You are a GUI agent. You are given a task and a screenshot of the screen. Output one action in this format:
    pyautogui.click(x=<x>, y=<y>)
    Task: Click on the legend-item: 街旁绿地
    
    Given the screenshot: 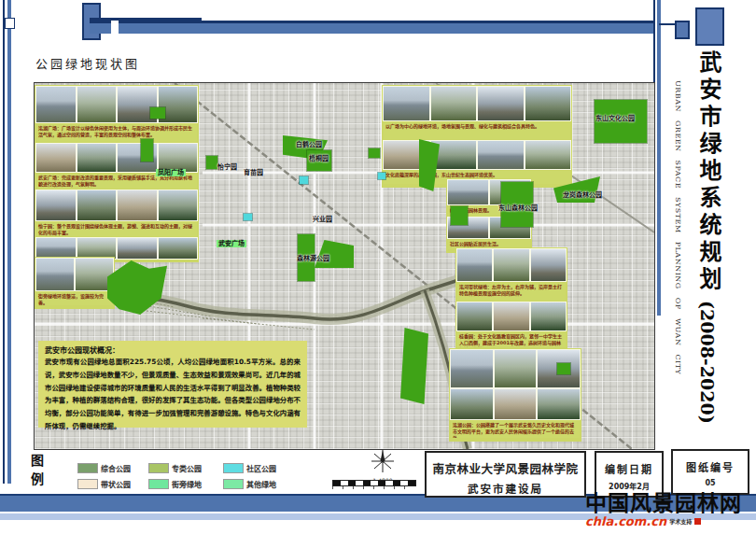 What is the action you would take?
    pyautogui.click(x=186, y=484)
    